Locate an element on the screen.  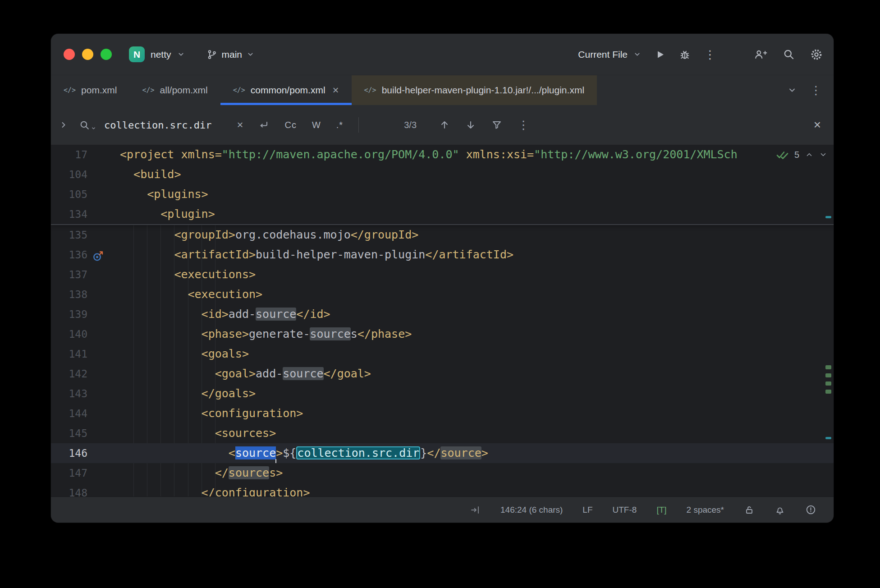
code-line: 148 </configuration> is located at coordinates (442, 490).